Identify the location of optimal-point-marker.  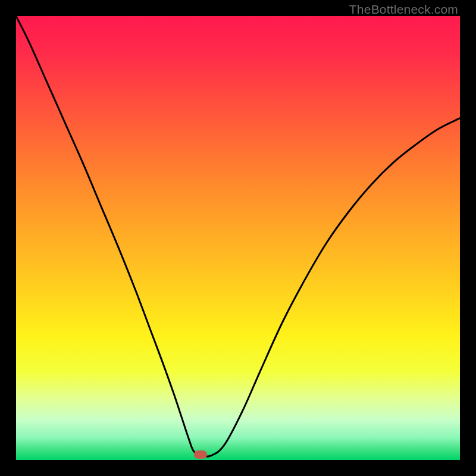
(201, 455).